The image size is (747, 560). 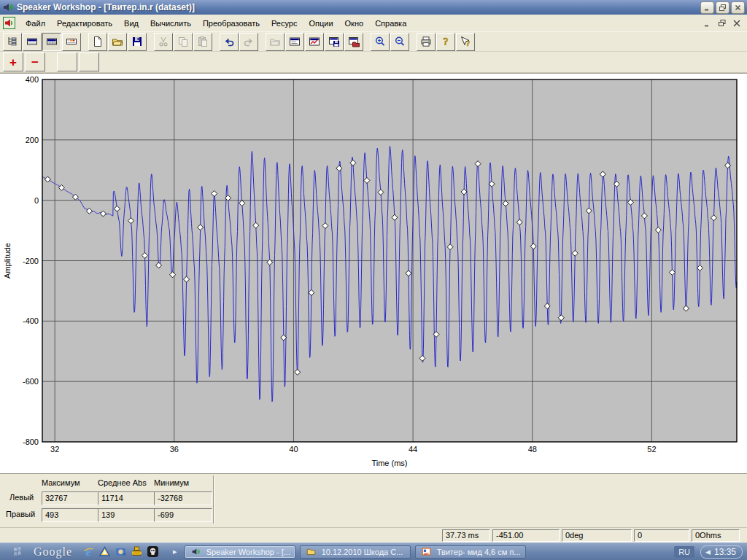 I want to click on chart-window-button, so click(x=314, y=42).